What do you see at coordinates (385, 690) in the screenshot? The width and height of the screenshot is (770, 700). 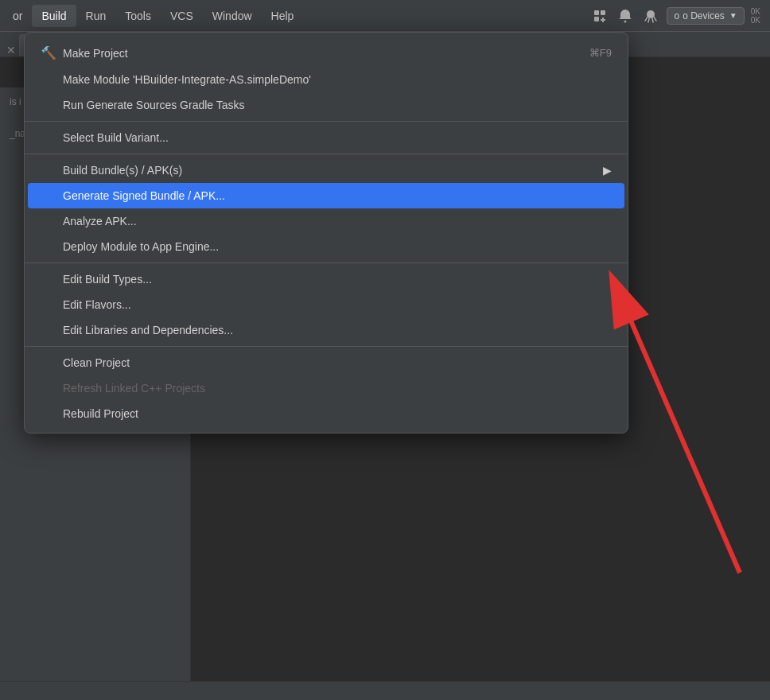 I see `status-bar` at bounding box center [385, 690].